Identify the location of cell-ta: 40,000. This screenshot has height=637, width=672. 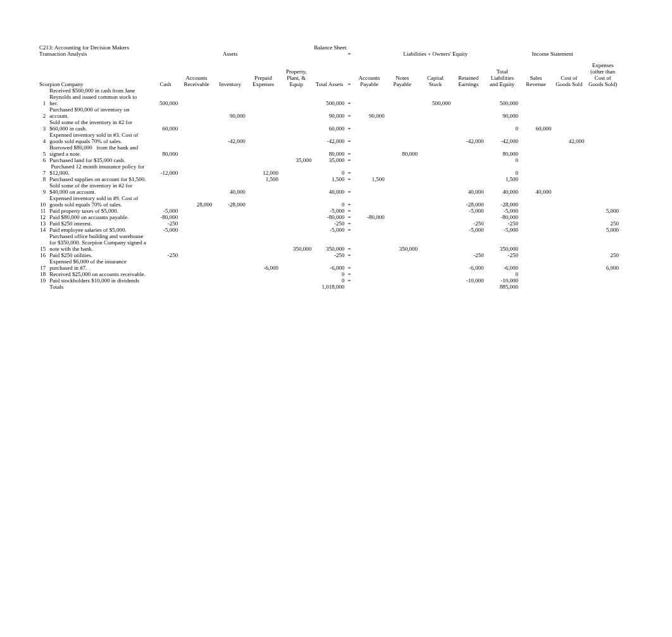
(329, 189).